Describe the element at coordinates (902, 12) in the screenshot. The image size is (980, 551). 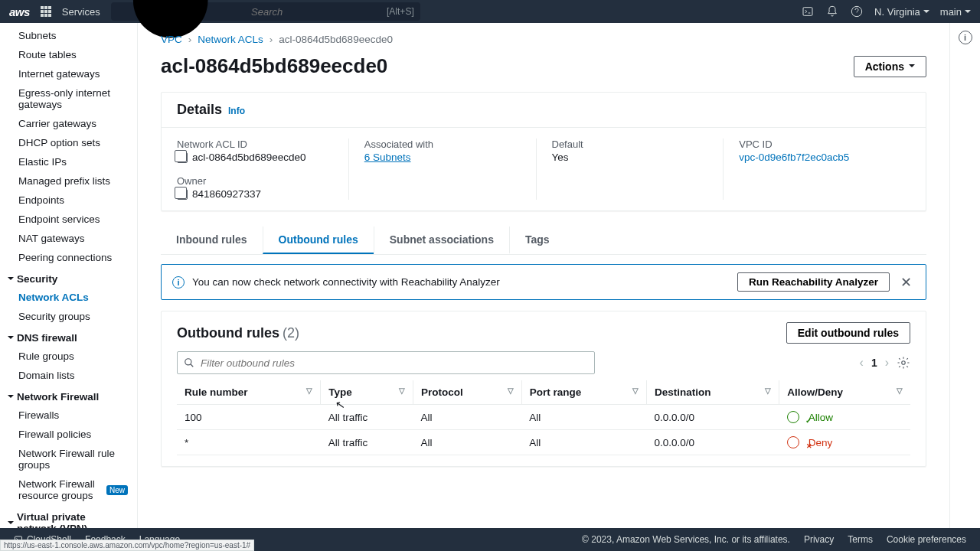
I see `region-selector: N. Virginia` at that location.